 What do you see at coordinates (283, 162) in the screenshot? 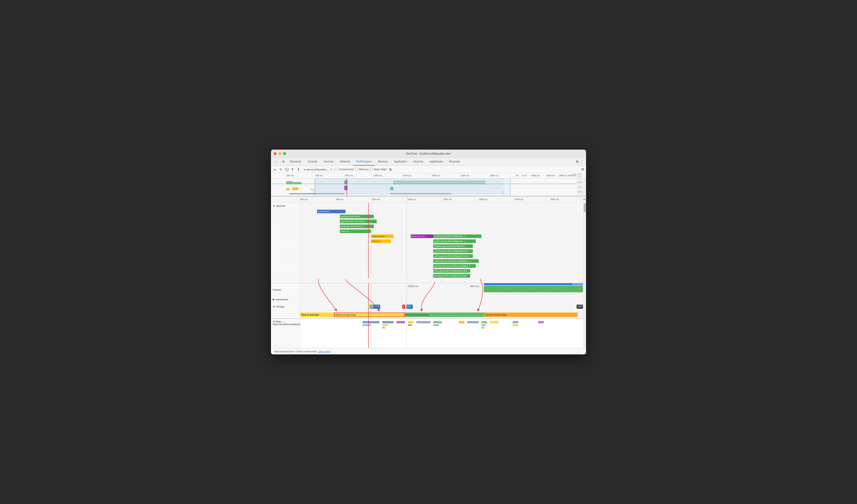
I see `toggle-icon: ⧉` at bounding box center [283, 162].